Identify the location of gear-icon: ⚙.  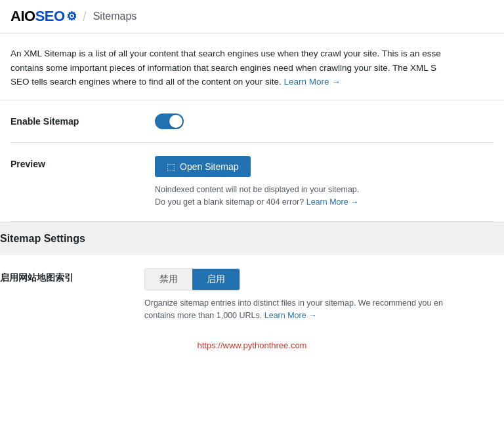
(72, 16).